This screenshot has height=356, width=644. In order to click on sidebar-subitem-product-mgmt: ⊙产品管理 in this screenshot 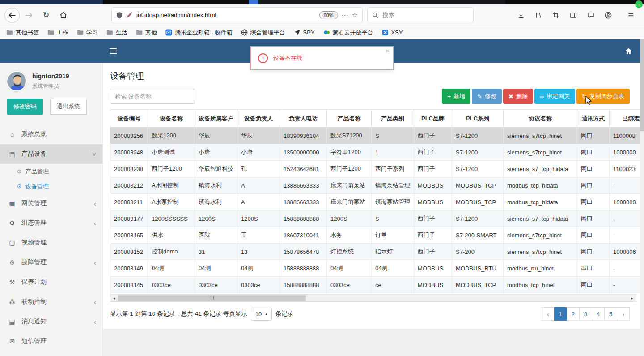, I will do `click(51, 171)`.